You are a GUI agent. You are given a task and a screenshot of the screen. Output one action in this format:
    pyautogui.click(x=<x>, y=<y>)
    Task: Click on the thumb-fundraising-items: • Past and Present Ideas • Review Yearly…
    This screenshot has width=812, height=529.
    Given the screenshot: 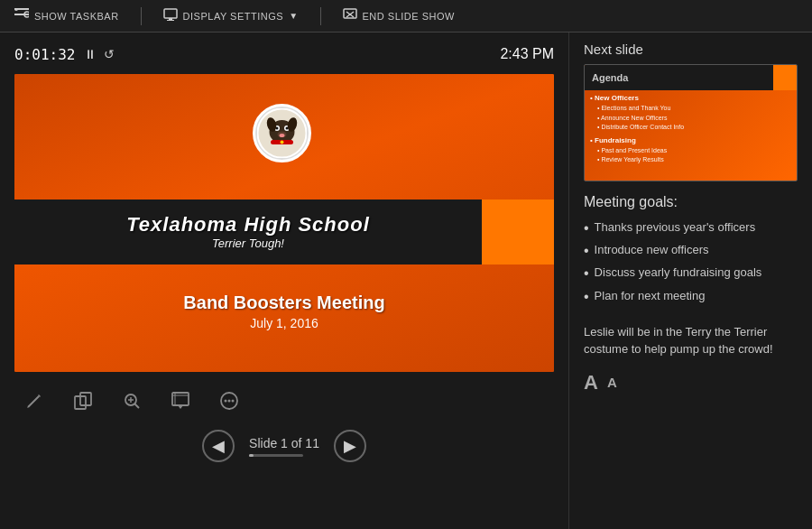 What is the action you would take?
    pyautogui.click(x=691, y=155)
    